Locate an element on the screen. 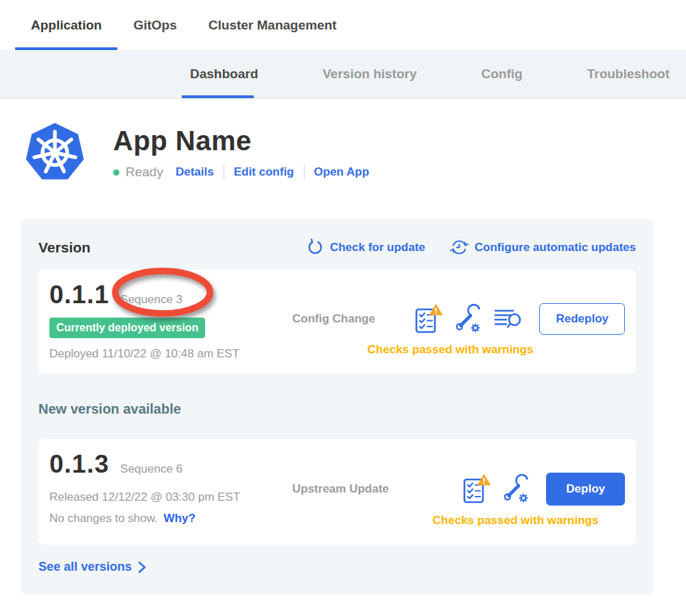 This screenshot has width=686, height=616. deployed-timestamp: Deployed 11/10/22 @ 10:48 am EST is located at coordinates (163, 354).